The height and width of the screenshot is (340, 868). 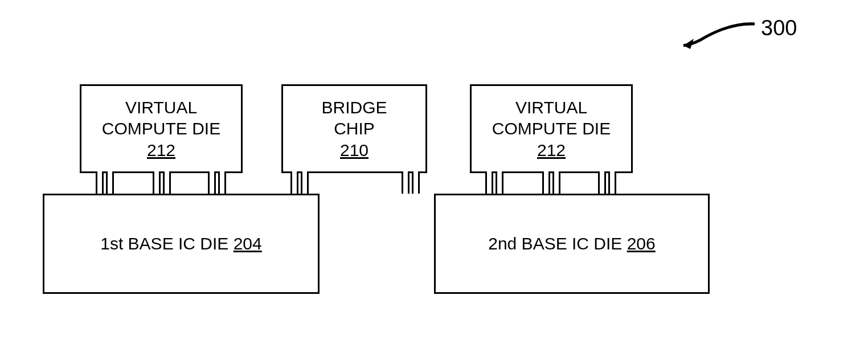 What do you see at coordinates (551, 129) in the screenshot?
I see `vcd-right-line2: COMPUTE DIE` at bounding box center [551, 129].